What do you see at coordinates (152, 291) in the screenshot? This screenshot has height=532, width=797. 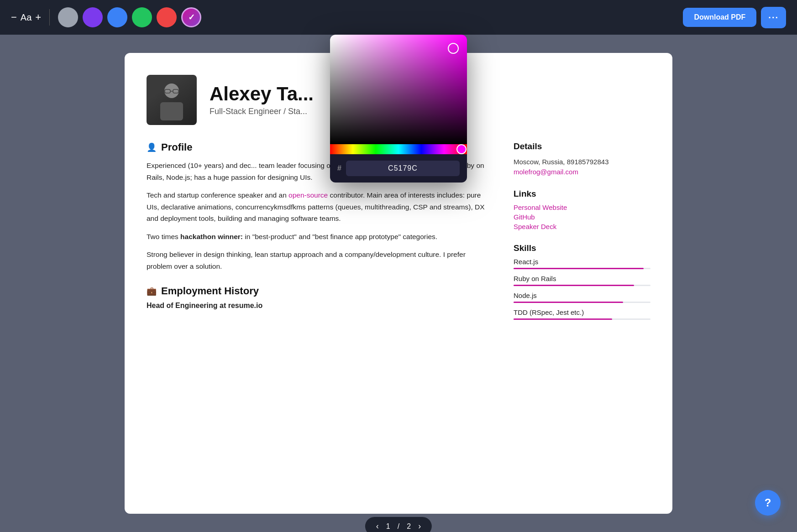 I see `employment-icon: 💼` at bounding box center [152, 291].